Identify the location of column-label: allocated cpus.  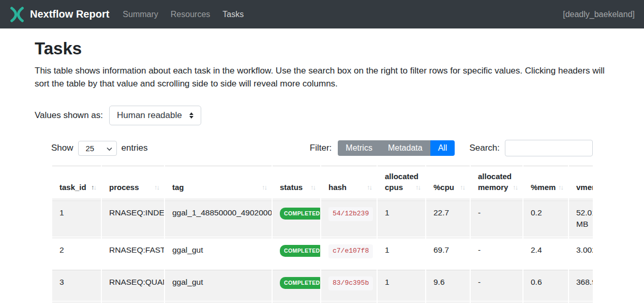
(401, 181).